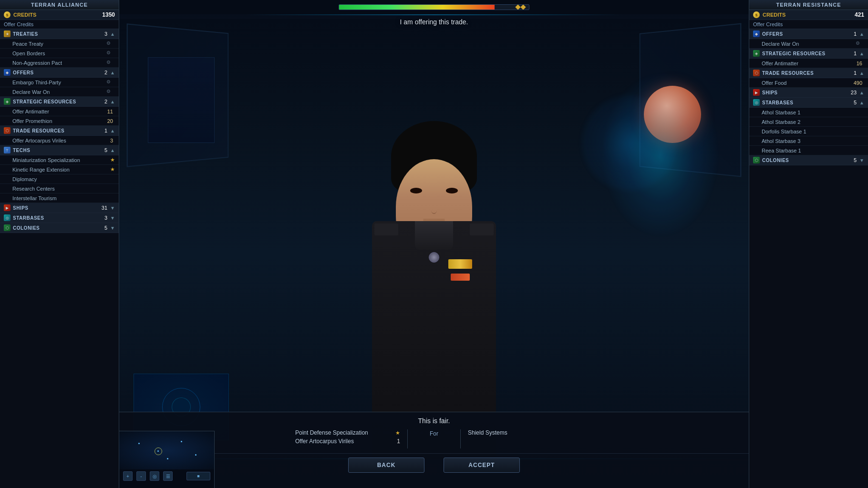 This screenshot has height=488, width=868. What do you see at coordinates (59, 121) in the screenshot?
I see `list-item: Offer Promethion 20` at bounding box center [59, 121].